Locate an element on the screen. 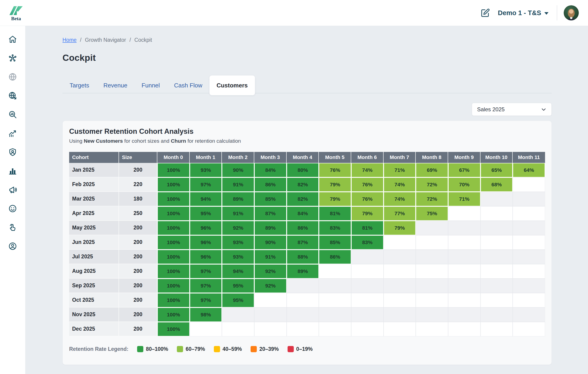 This screenshot has height=374, width=588. cohort-row-jul-2025: Jul 2025200100%96%93%91%88%86% is located at coordinates (307, 257).